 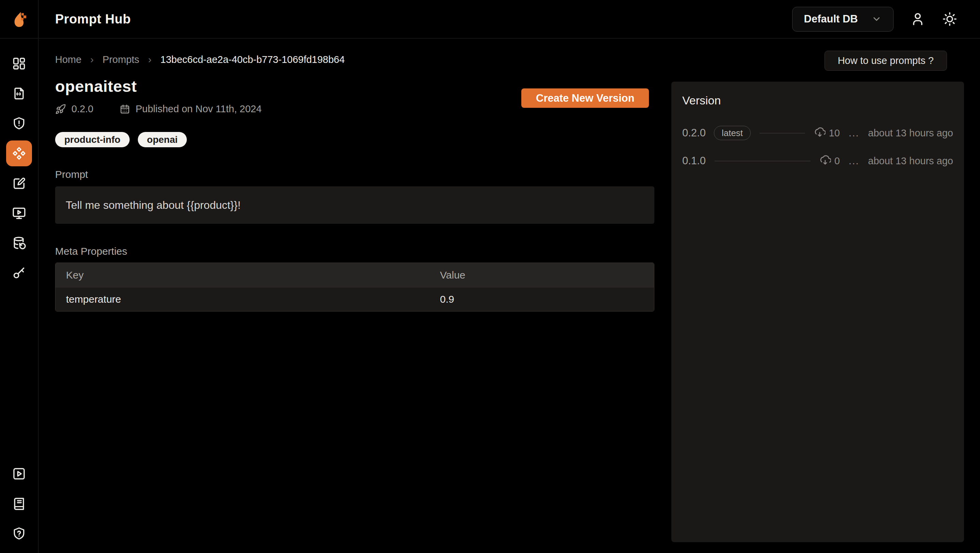 I want to click on version-number: 0.2.0, so click(x=83, y=109).